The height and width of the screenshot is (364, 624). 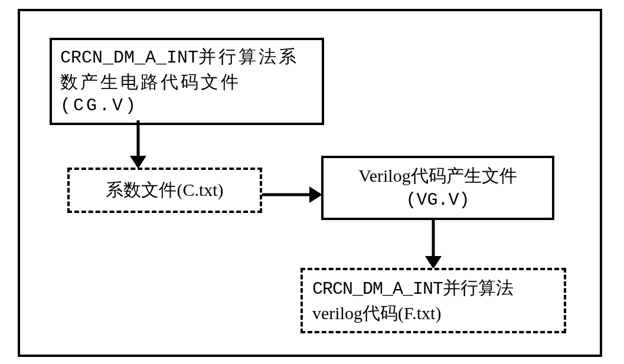 I want to click on box1-line1: CRCN_DM_A_INT并行算法系, so click(x=187, y=58).